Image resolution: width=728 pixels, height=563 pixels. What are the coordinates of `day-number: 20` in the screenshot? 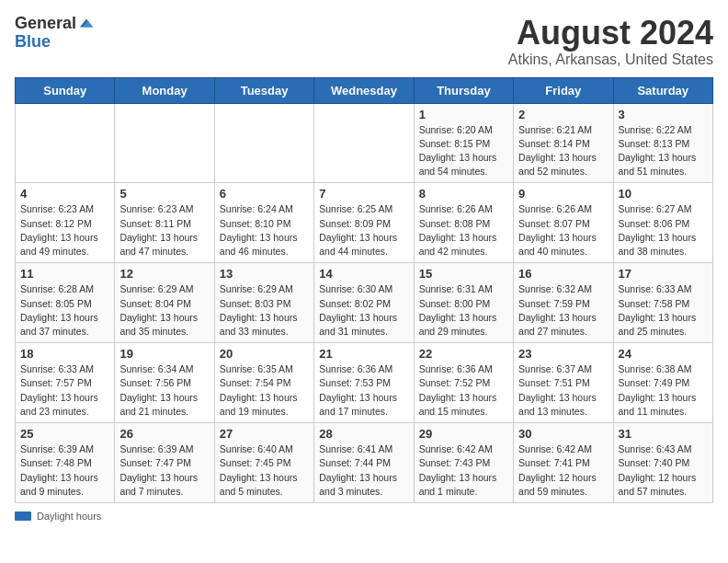 It's located at (265, 353).